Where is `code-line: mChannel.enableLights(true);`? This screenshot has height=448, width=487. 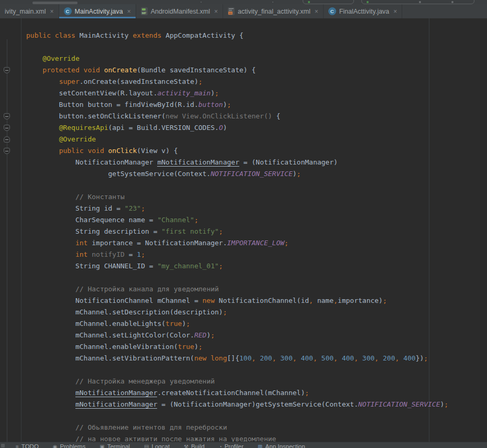 code-line: mChannel.enableLights(true); is located at coordinates (244, 324).